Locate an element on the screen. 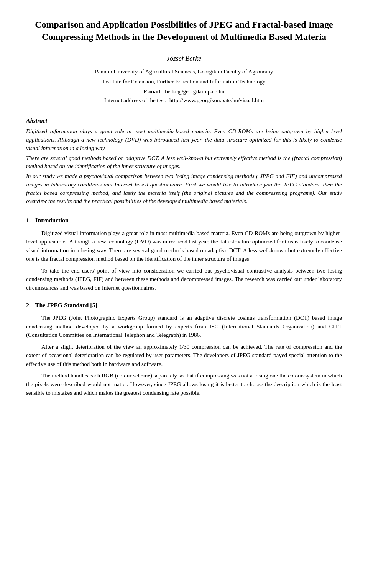 Image resolution: width=368 pixels, height=588 pixels. email-link: berke@georgikon.pate.hu is located at coordinates (195, 91).